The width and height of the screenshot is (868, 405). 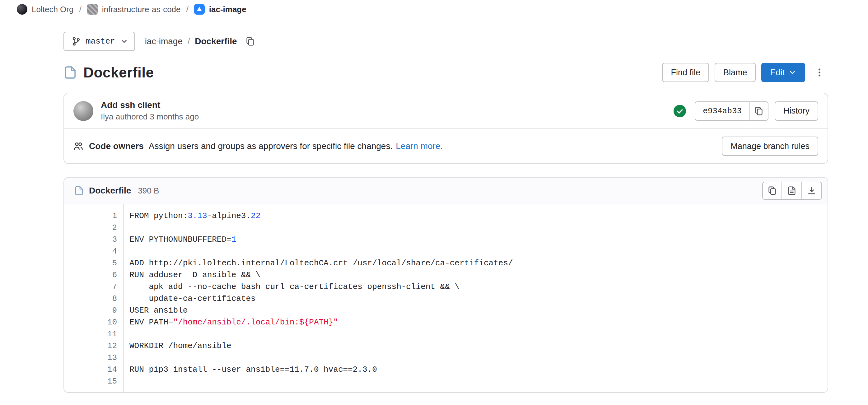 What do you see at coordinates (202, 41) in the screenshot?
I see `file-path-breadcrumb: iac-image / Dockerfile` at bounding box center [202, 41].